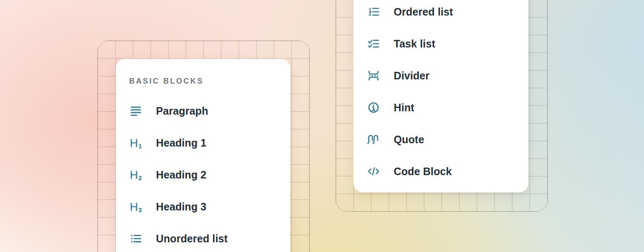 The image size is (644, 252). Describe the element at coordinates (414, 44) in the screenshot. I see `menu-item-label: Task list` at that location.